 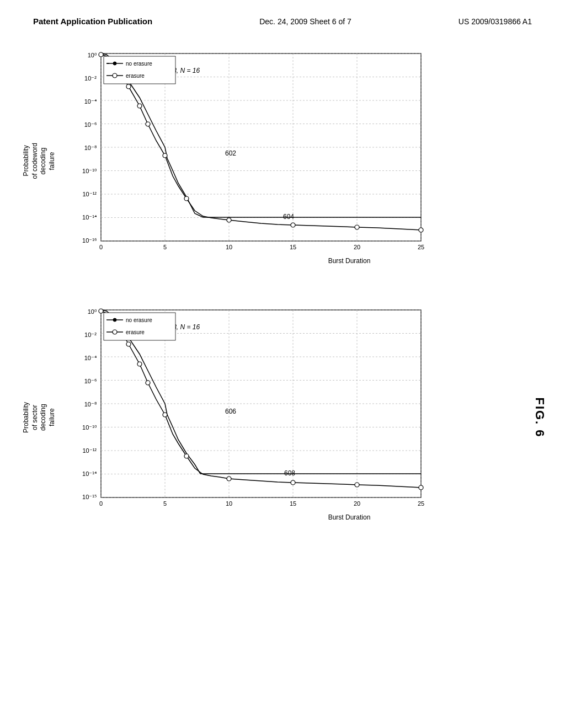 I want to click on bottom-chart-y-label: Probabilityof codeworddecodingfailure, so click(x=38, y=161).